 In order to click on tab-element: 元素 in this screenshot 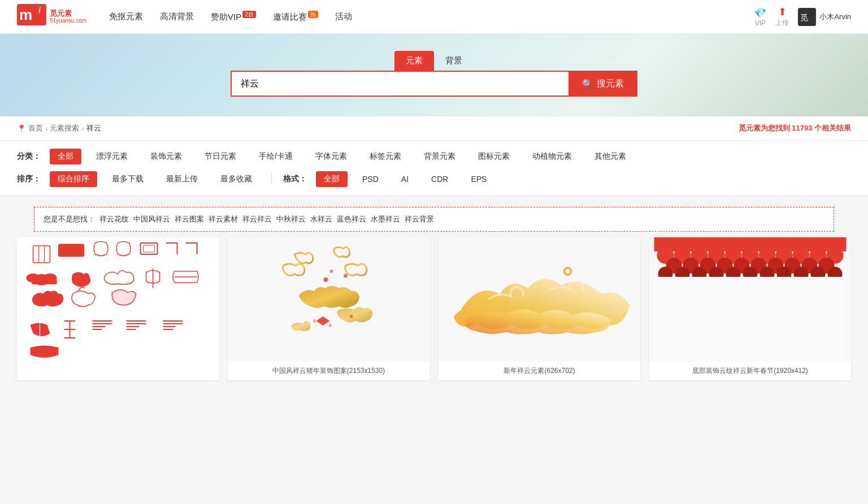, I will do `click(414, 61)`.